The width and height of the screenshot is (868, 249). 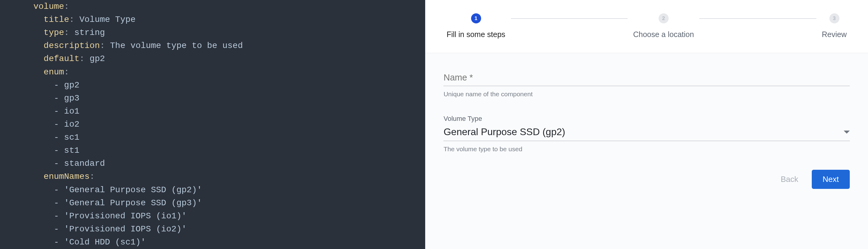 I want to click on next-button: Next, so click(x=831, y=179).